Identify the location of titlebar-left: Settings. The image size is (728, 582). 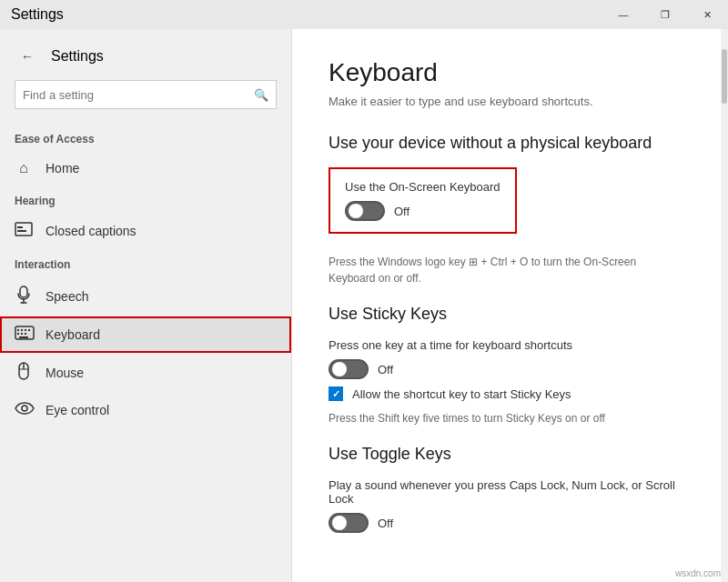
(37, 15).